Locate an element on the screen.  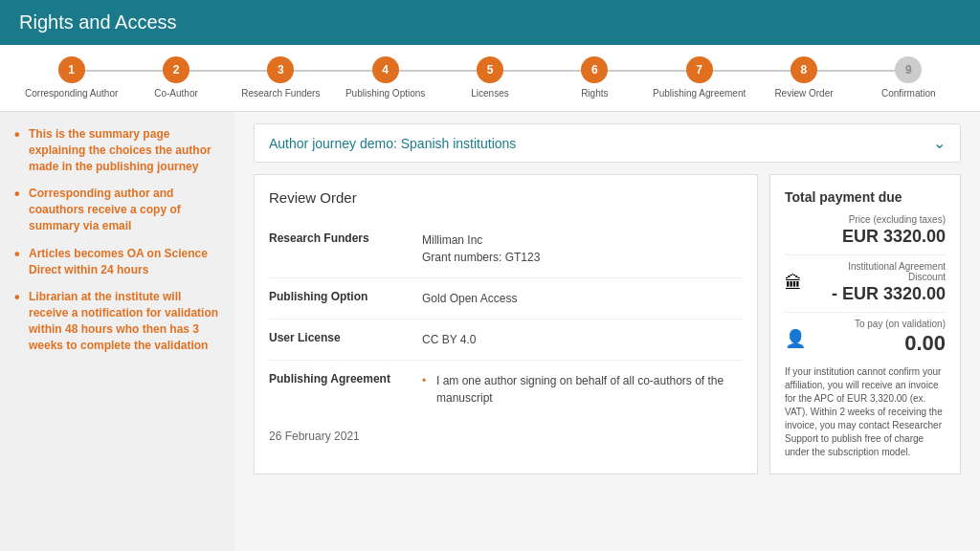
payment-note: If your institution cannot confirm your … is located at coordinates (865, 412).